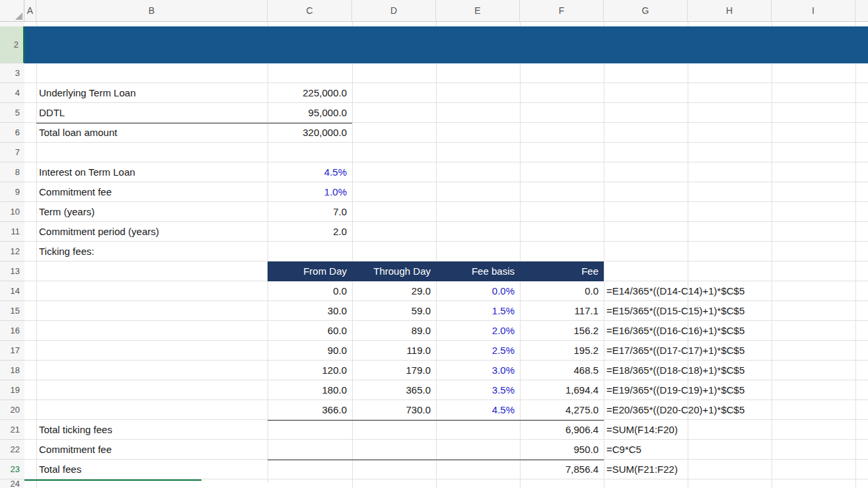 This screenshot has width=868, height=488. I want to click on cell-d19: 365.0, so click(394, 390).